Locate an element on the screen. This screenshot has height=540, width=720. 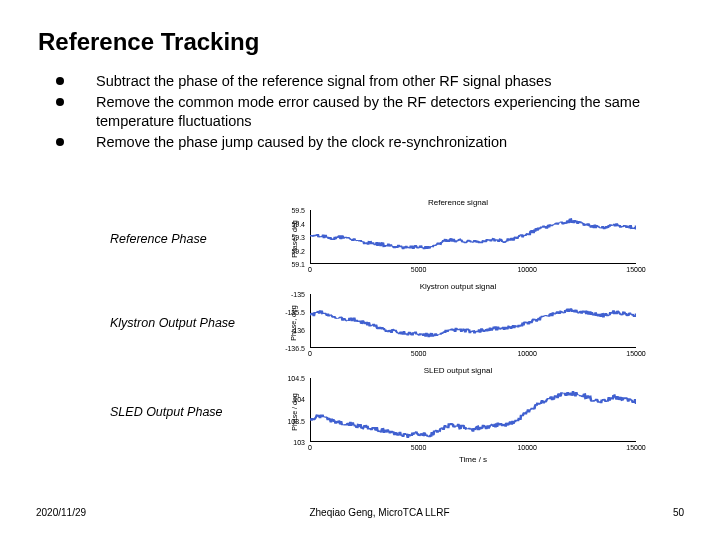
footer-author: Zheqiao Geng, MicroTCA LLRF is located at coordinates (379, 512).